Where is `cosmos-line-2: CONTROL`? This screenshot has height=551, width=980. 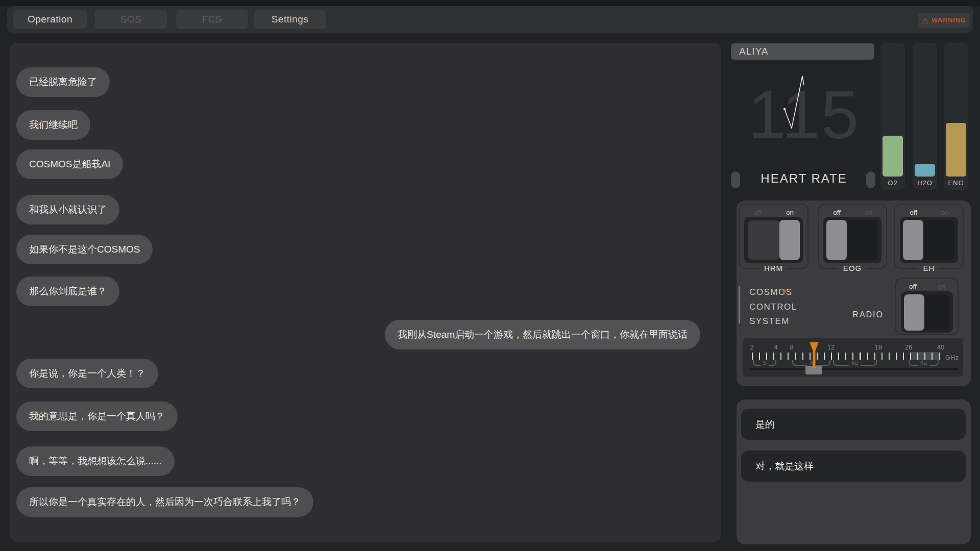
cosmos-line-2: CONTROL is located at coordinates (773, 307).